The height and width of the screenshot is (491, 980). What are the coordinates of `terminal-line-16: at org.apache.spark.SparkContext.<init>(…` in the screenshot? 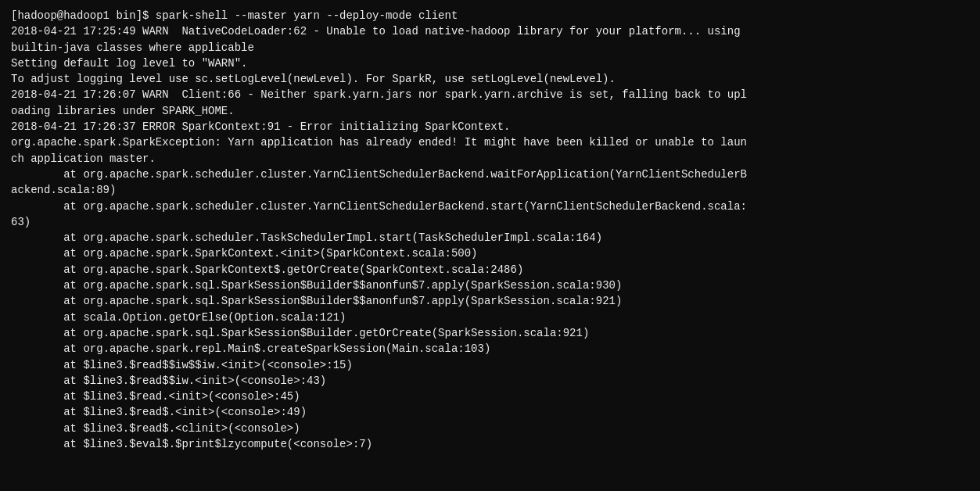 It's located at (490, 253).